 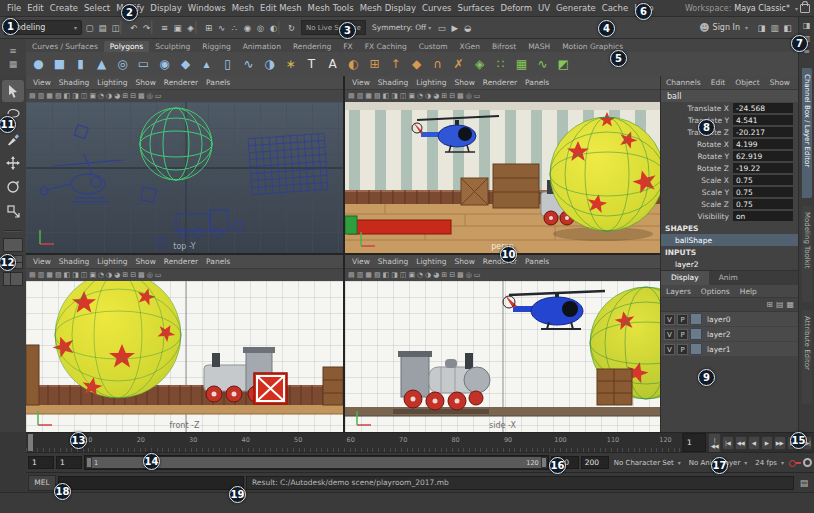 I want to click on lasso-tool, so click(x=13, y=115).